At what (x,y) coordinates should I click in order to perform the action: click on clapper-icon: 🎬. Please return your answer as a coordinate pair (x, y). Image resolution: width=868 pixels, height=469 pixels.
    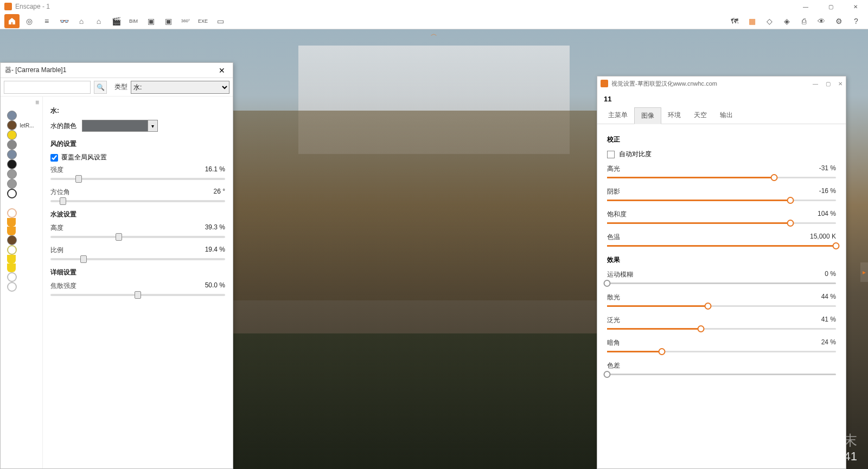
    Looking at the image, I should click on (116, 21).